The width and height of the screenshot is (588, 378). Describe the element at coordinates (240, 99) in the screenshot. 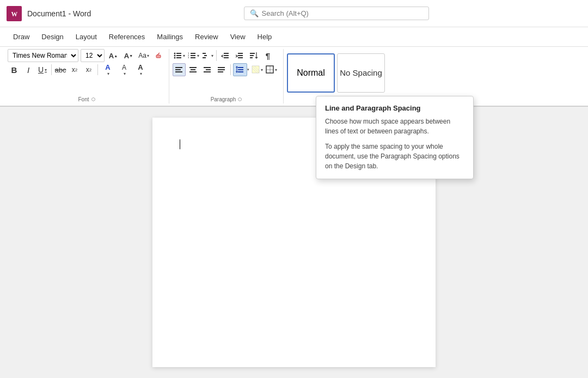

I see `paragraph-expand-icon: ⬡` at that location.